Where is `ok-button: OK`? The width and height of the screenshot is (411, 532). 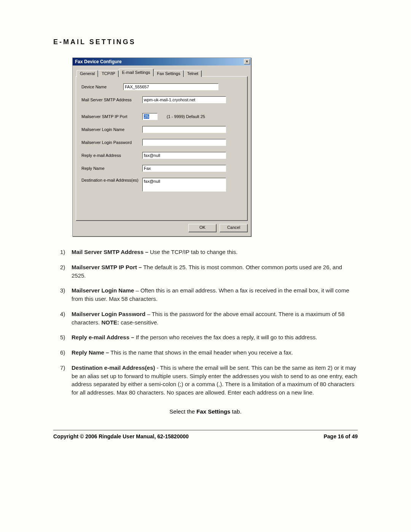 ok-button: OK is located at coordinates (202, 228).